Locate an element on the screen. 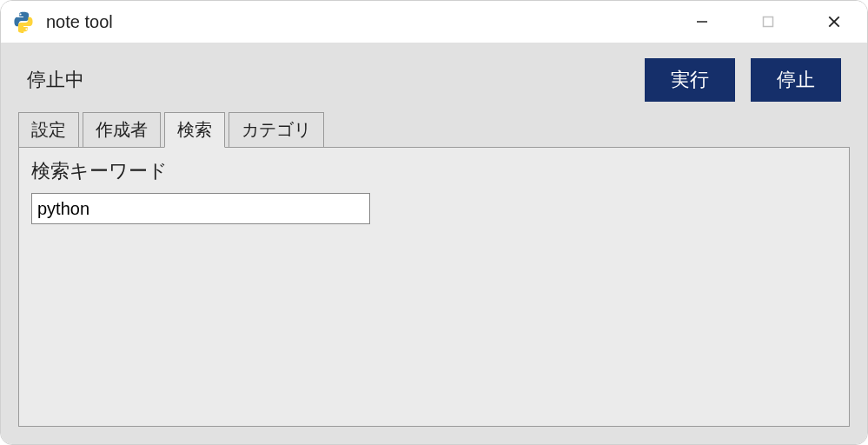  titlebar: note tool is located at coordinates (434, 22).